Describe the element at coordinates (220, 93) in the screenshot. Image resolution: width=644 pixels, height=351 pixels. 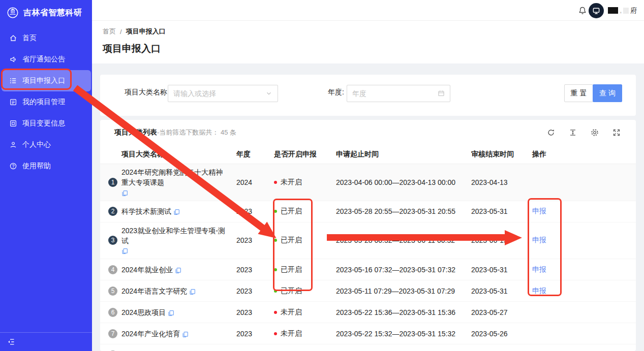
I see `category-select-input` at that location.